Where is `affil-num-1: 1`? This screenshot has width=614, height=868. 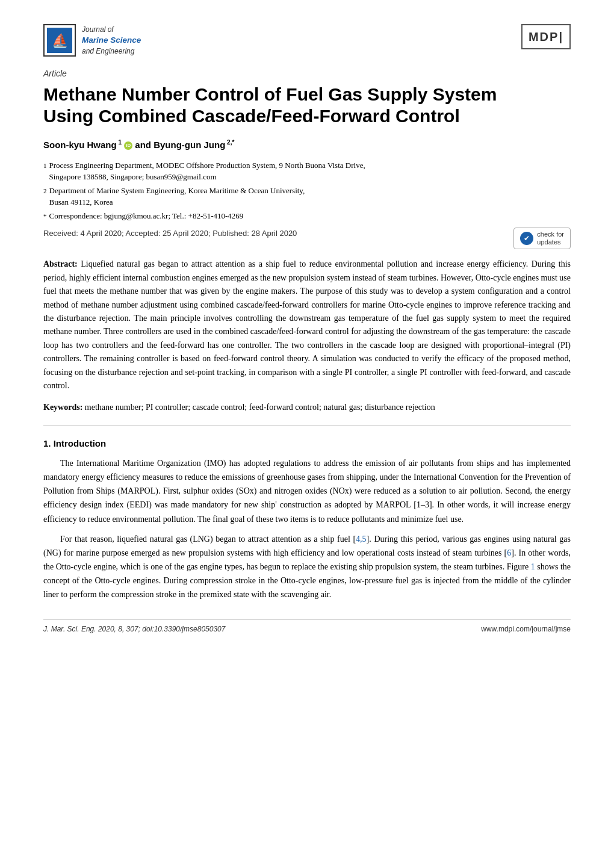
affil-num-1: 1 is located at coordinates (45, 171).